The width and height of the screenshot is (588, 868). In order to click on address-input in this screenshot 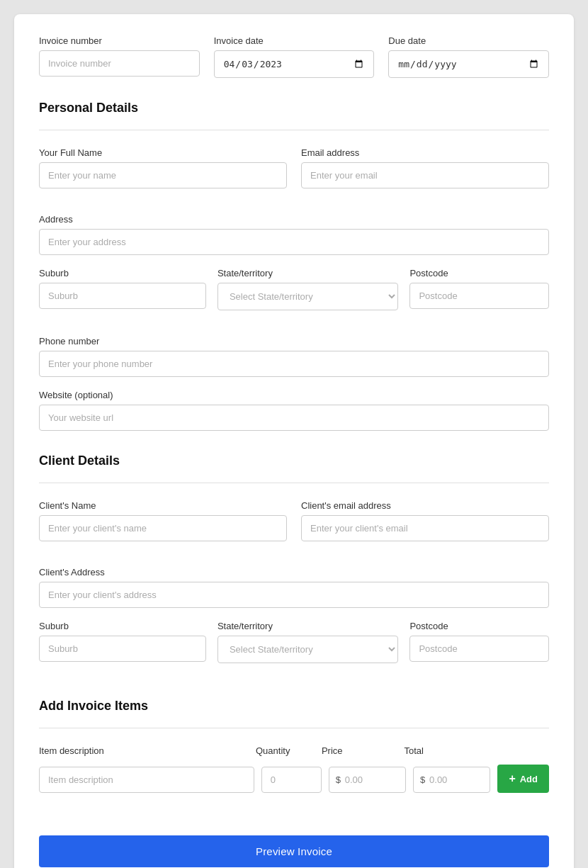, I will do `click(294, 242)`.